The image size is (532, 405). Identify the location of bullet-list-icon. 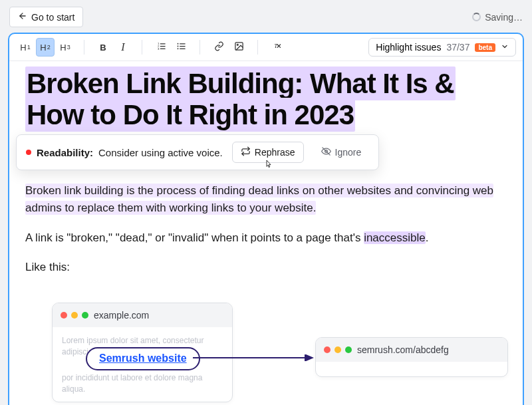
(181, 47).